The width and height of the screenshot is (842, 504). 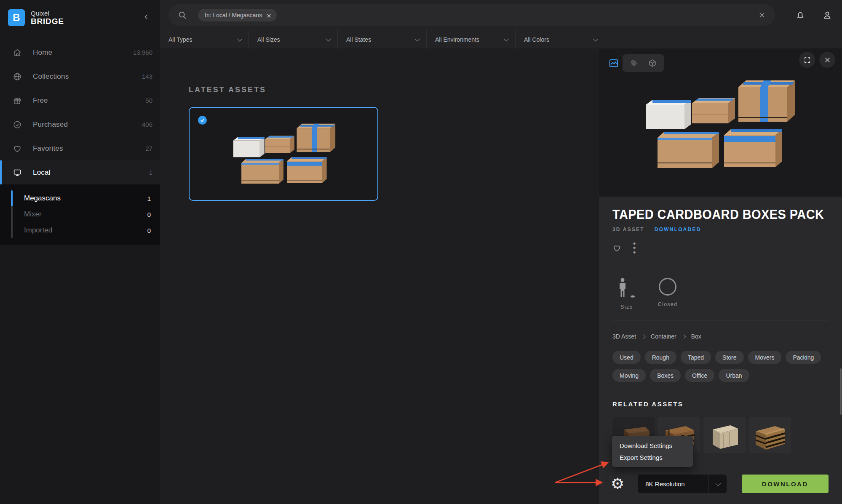 What do you see at coordinates (627, 294) in the screenshot?
I see `size-indicator: Size` at bounding box center [627, 294].